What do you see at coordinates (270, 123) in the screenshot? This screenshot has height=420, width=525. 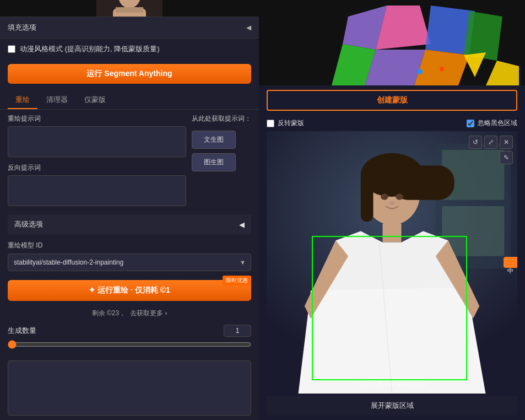 I see `invert-mask-checkbox` at bounding box center [270, 123].